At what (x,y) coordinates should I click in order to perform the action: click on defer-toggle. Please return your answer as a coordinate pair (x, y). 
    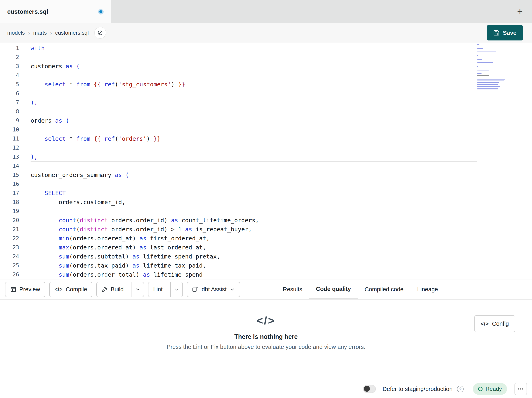
    Looking at the image, I should click on (369, 389).